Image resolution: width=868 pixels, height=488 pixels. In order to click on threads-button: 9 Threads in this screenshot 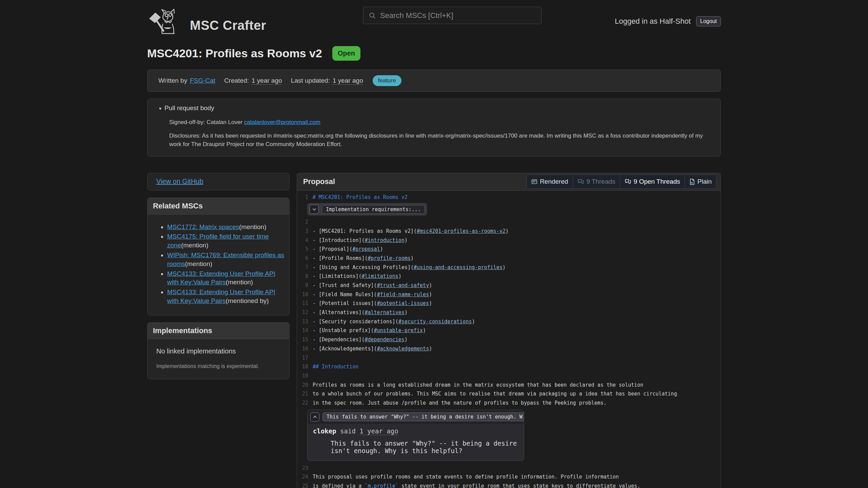, I will do `click(596, 182)`.